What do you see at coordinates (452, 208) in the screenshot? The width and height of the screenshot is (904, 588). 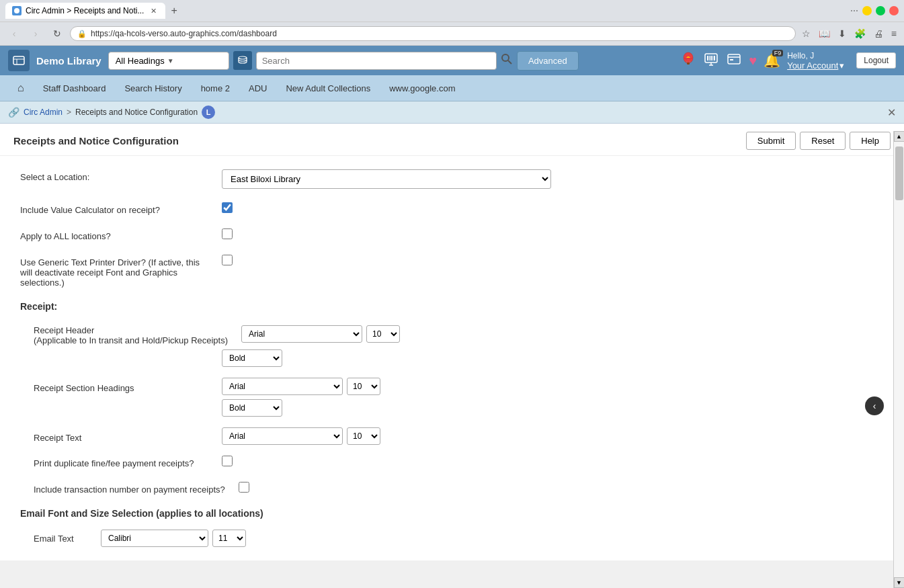 I see `value-calculator-row: Include Value Calculator on receipt?` at bounding box center [452, 208].